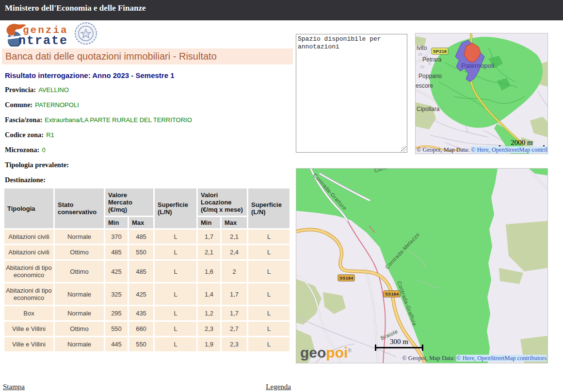  What do you see at coordinates (424, 86) in the screenshot?
I see `place-label: escore` at bounding box center [424, 86].